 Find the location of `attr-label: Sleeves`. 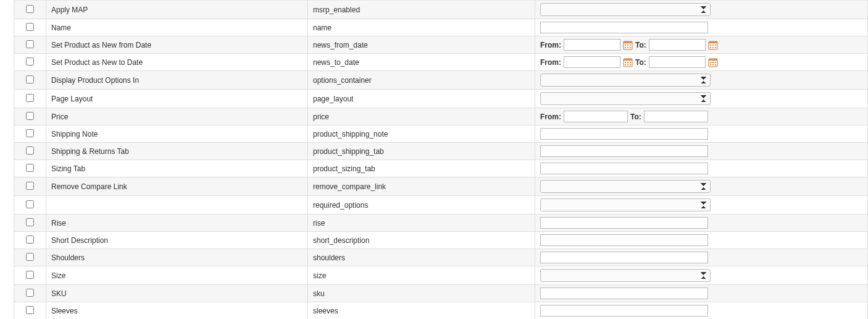

attr-label: Sleeves is located at coordinates (177, 311).